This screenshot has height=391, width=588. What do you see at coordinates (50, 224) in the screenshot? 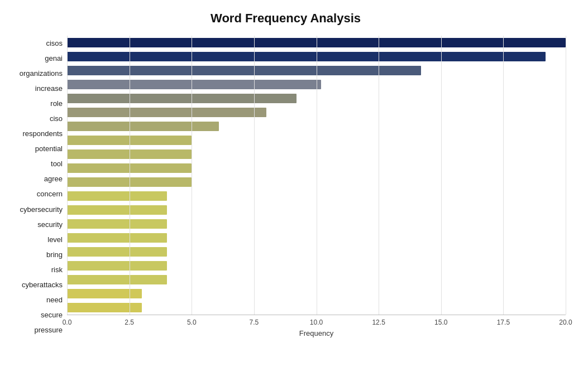
I see `y-label: security` at bounding box center [50, 224].